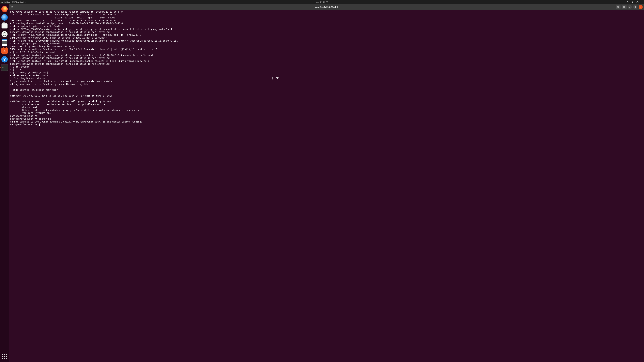  What do you see at coordinates (635, 7) in the screenshot?
I see `maximize-icon` at bounding box center [635, 7].